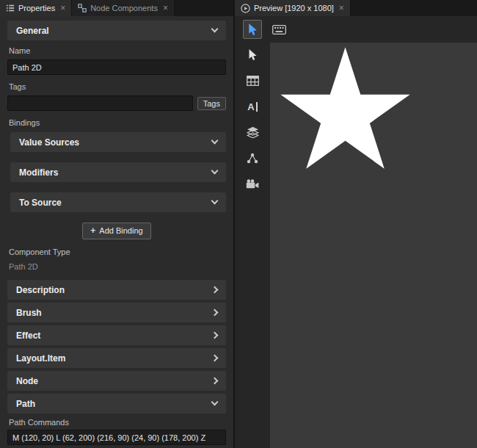 Image resolution: width=477 pixels, height=448 pixels. I want to click on section-path-label: Path, so click(26, 404).